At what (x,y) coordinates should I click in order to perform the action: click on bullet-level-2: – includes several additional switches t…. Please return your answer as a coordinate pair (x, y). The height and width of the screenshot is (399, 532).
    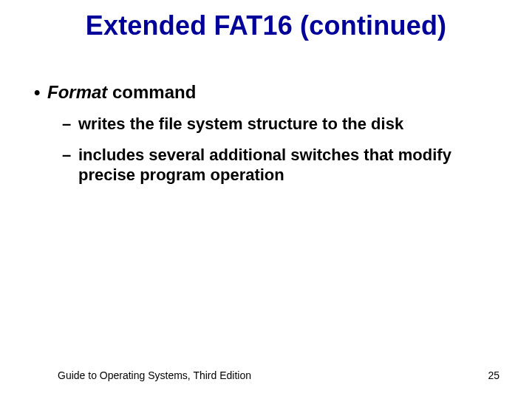
    Looking at the image, I should click on (282, 166).